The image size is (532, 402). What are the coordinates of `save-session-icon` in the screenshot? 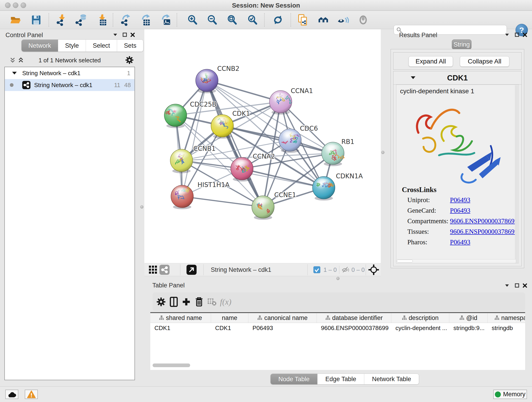 It's located at (36, 20).